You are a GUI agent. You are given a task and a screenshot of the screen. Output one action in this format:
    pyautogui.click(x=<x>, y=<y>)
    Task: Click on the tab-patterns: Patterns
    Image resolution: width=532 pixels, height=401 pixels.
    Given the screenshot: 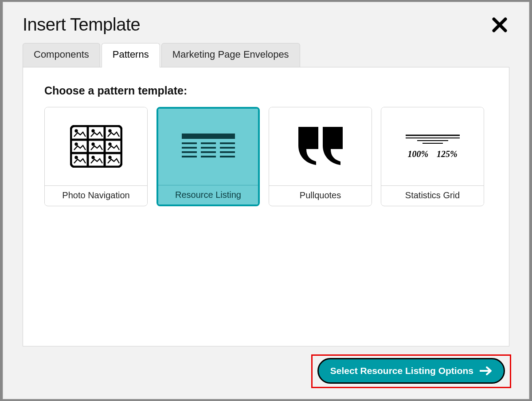 What is the action you would take?
    pyautogui.click(x=131, y=55)
    